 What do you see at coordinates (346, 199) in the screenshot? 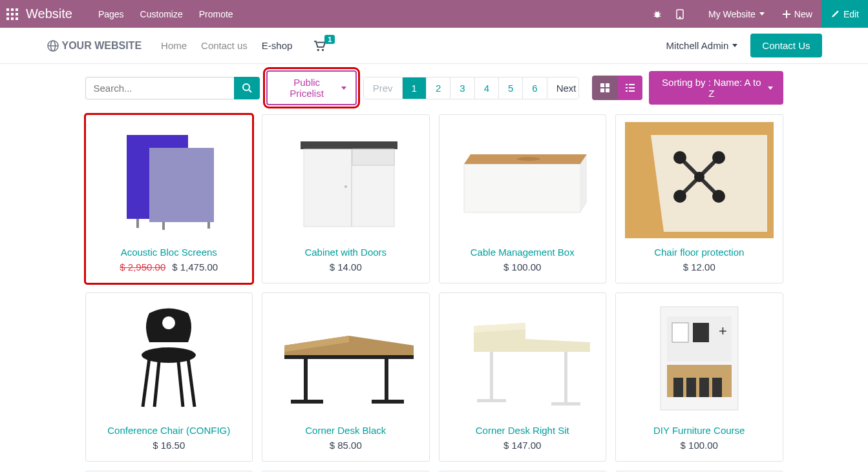
I see `product-card: Cabinet with Doors $ 14.00` at bounding box center [346, 199].